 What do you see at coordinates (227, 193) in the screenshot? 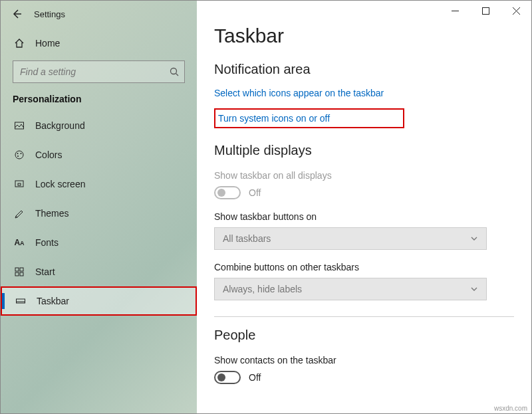
I see `toggle-show-all-displays` at bounding box center [227, 193].